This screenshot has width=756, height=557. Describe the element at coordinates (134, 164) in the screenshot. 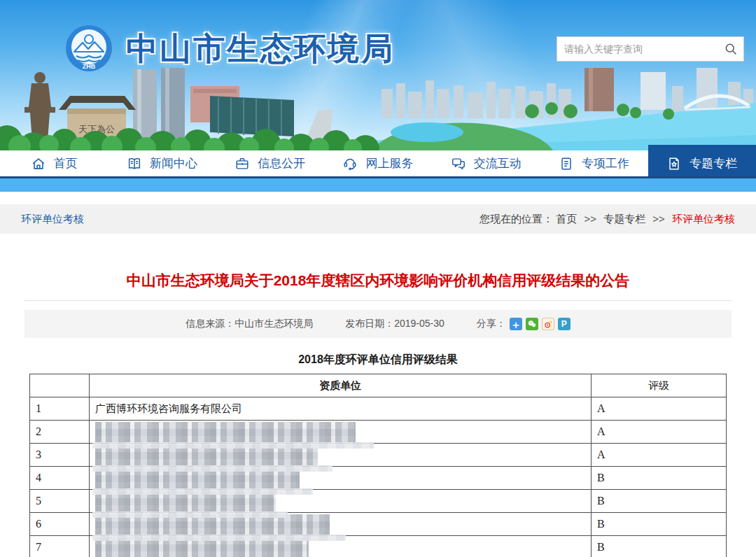

I see `news-icon` at that location.